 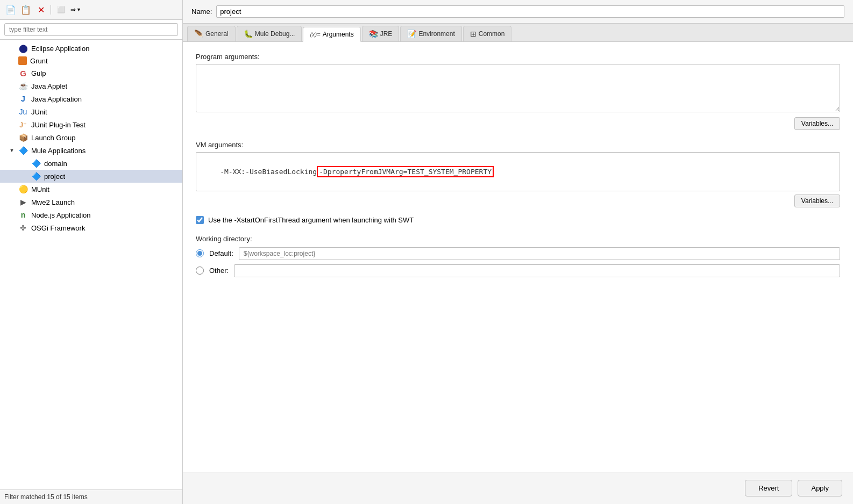 I want to click on program-args-label: Program arguments:, so click(x=518, y=57).